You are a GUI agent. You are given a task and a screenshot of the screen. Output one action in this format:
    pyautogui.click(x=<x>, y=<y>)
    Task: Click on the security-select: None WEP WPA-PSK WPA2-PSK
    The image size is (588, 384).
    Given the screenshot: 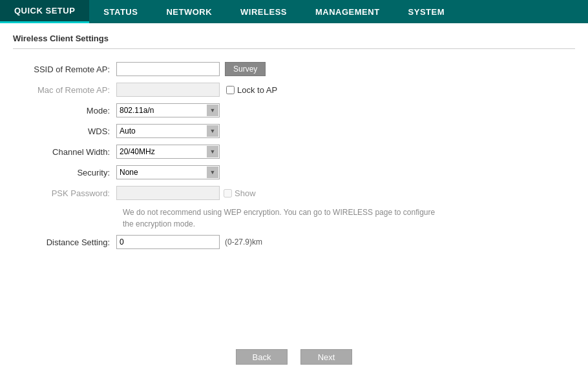 What is the action you would take?
    pyautogui.click(x=168, y=172)
    